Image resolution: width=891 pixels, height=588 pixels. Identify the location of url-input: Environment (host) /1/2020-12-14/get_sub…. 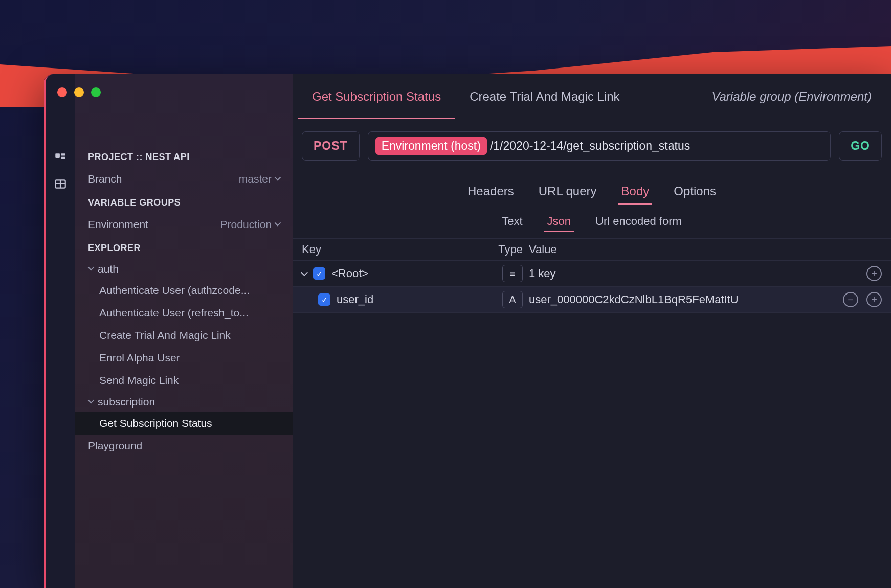
(599, 146).